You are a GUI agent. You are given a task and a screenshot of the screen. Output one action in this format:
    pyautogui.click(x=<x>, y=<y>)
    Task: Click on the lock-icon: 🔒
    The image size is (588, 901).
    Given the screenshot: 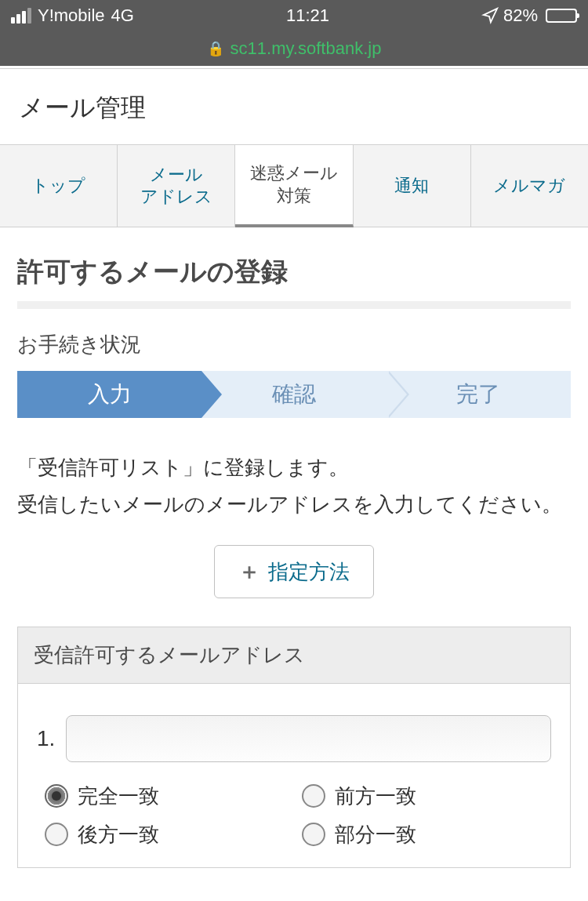 What is the action you would take?
    pyautogui.click(x=216, y=49)
    